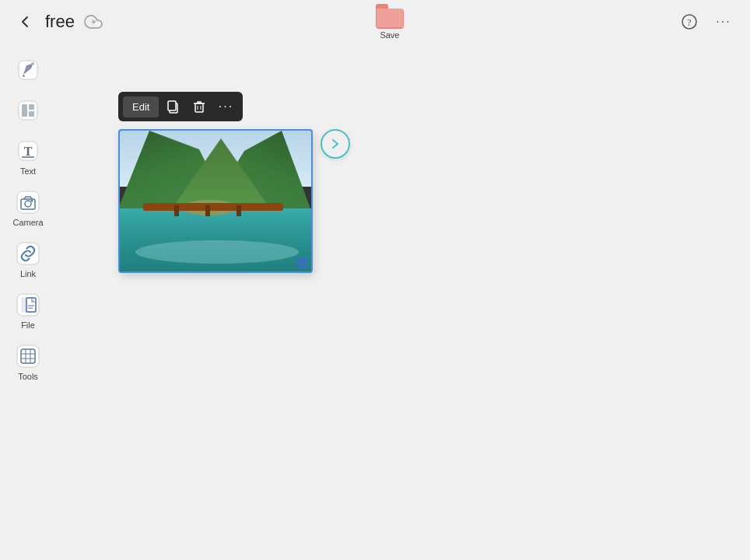 The image size is (750, 560). Describe the element at coordinates (390, 22) in the screenshot. I see `save-button: Save` at that location.